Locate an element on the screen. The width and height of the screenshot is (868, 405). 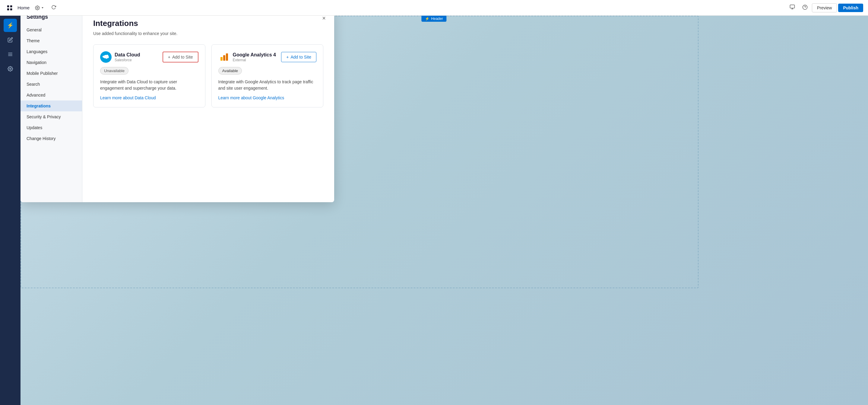
topbar-right: Preview Publish is located at coordinates (825, 7).